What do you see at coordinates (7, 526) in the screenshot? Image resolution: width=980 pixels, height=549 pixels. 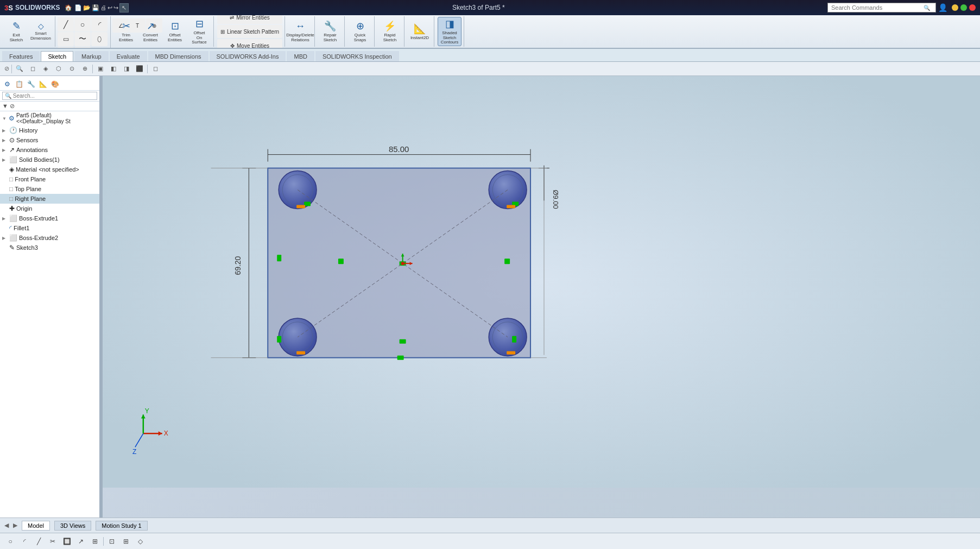 I see `scroll-left-btn: ◀` at bounding box center [7, 526].